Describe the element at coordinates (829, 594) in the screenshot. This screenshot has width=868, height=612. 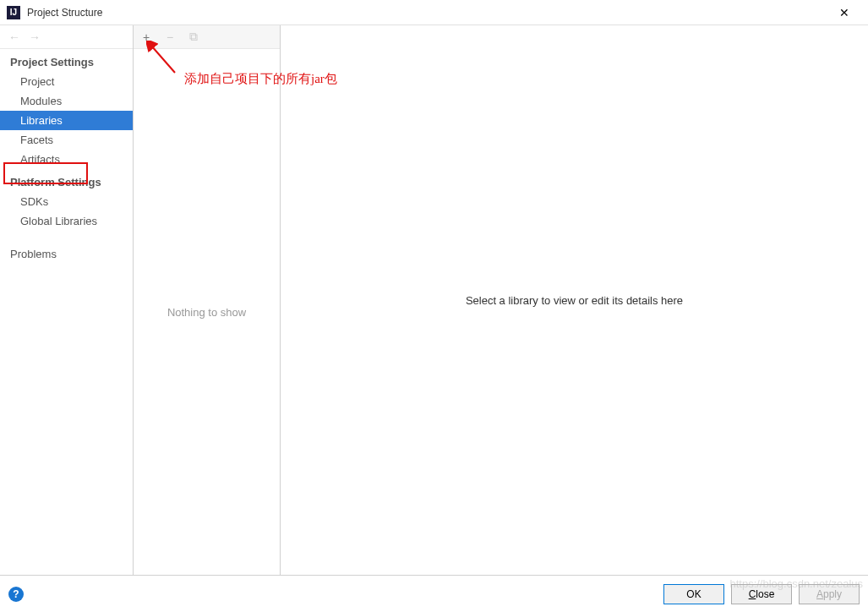
I see `apply-button: Apply` at that location.